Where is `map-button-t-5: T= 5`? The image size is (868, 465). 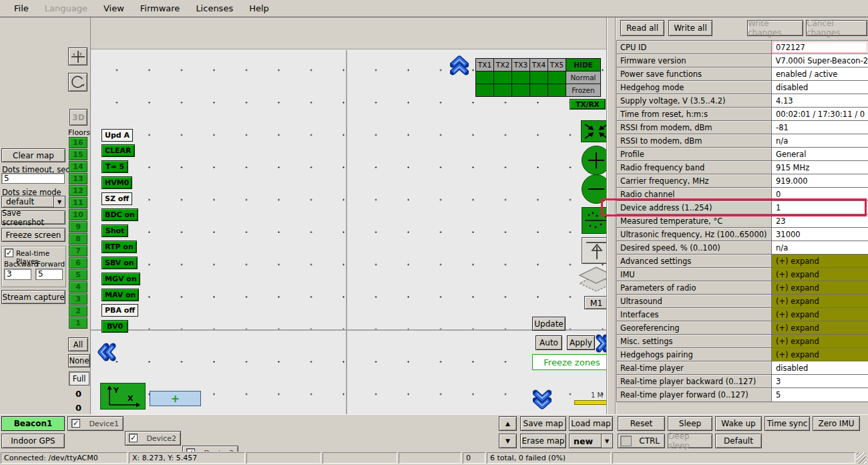
map-button-t-5: T= 5 is located at coordinates (115, 167).